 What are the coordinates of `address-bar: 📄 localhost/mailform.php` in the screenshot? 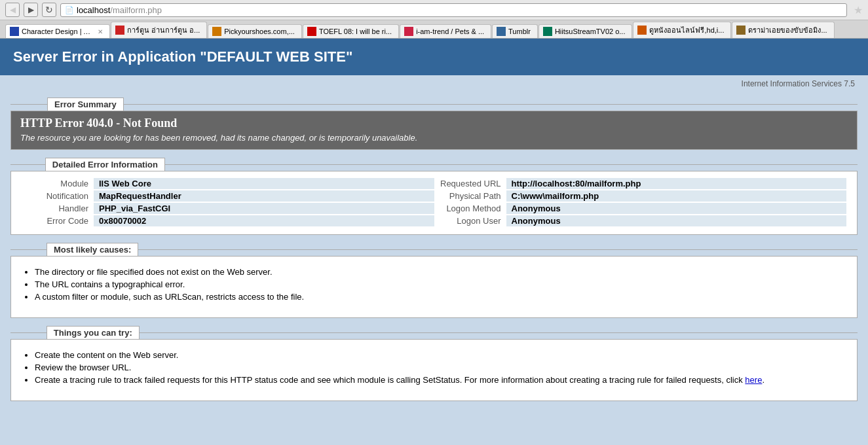 It's located at (453, 10).